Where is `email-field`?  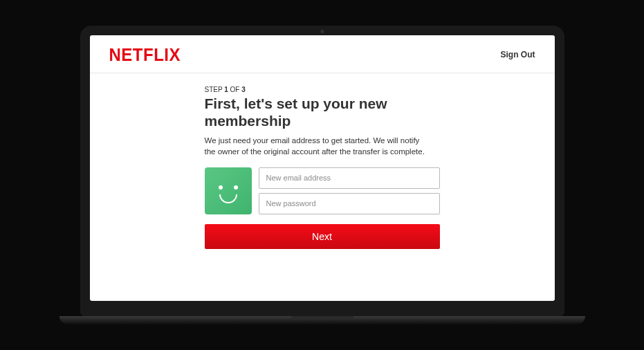
email-field is located at coordinates (349, 178).